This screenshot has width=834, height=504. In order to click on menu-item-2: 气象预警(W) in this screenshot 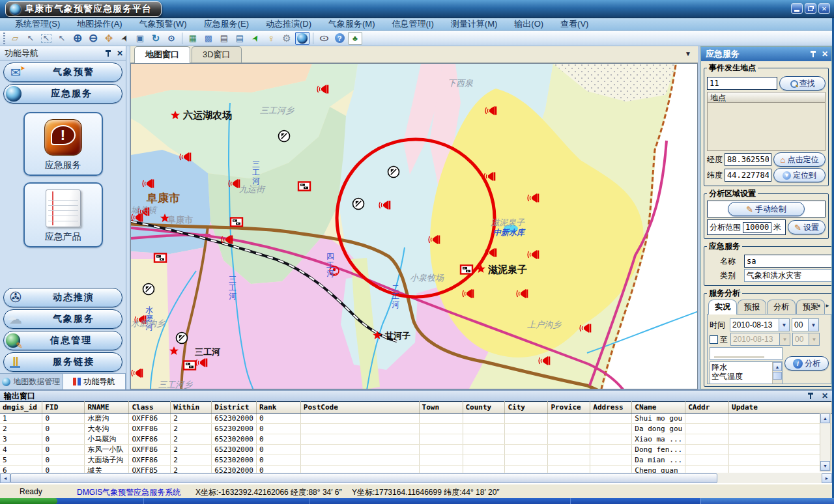, I will do `click(163, 24)`.